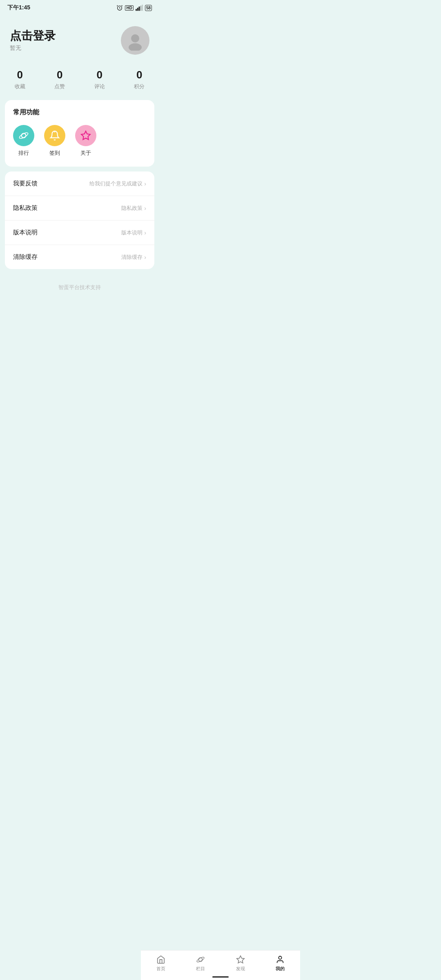  What do you see at coordinates (24, 141) in the screenshot?
I see `func-item-排行: 排行` at bounding box center [24, 141].